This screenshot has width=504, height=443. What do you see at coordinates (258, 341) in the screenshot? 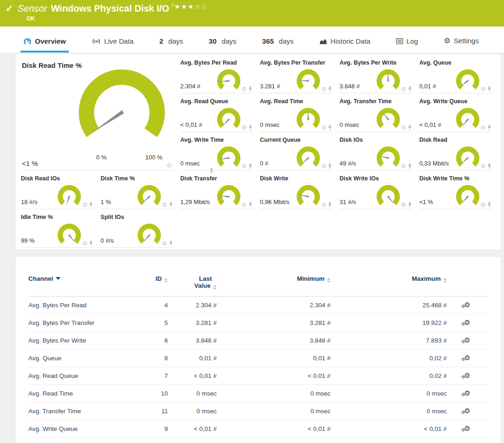
I see `channel-row: Avg. Bytes Per Write 6 3.848 # 3.848 # 7…` at bounding box center [258, 341].